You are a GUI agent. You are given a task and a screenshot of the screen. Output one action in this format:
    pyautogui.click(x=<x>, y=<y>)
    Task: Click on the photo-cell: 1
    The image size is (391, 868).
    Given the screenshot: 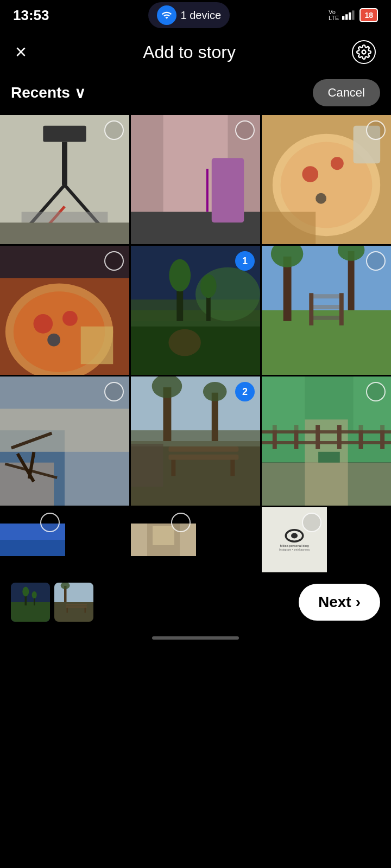 What is the action you would take?
    pyautogui.click(x=195, y=310)
    